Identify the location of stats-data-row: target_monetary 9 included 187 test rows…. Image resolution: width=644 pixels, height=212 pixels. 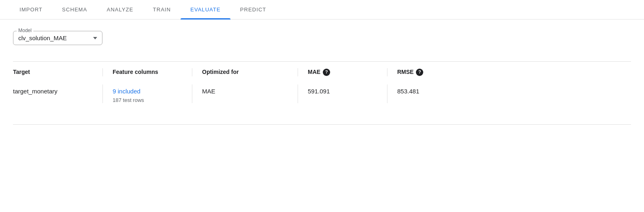
(322, 94).